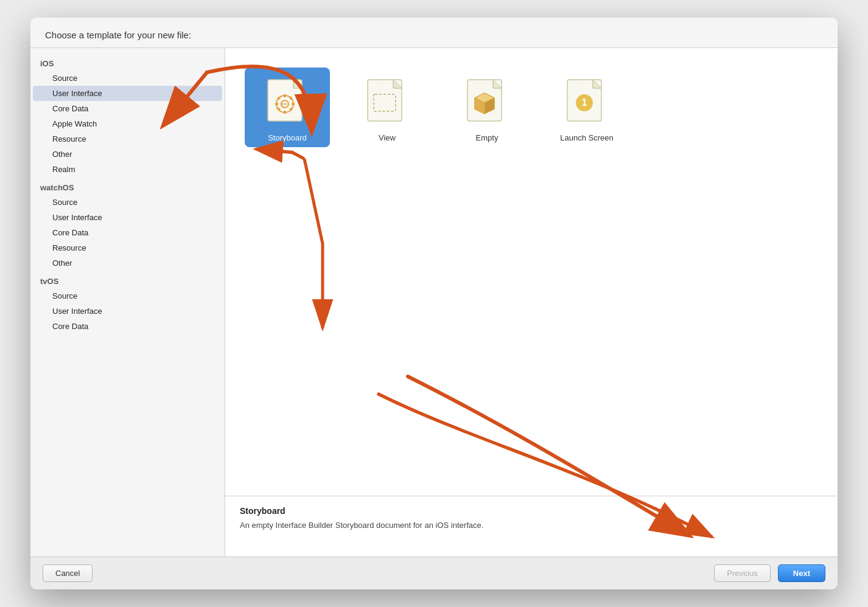  I want to click on storyboard-icon, so click(287, 102).